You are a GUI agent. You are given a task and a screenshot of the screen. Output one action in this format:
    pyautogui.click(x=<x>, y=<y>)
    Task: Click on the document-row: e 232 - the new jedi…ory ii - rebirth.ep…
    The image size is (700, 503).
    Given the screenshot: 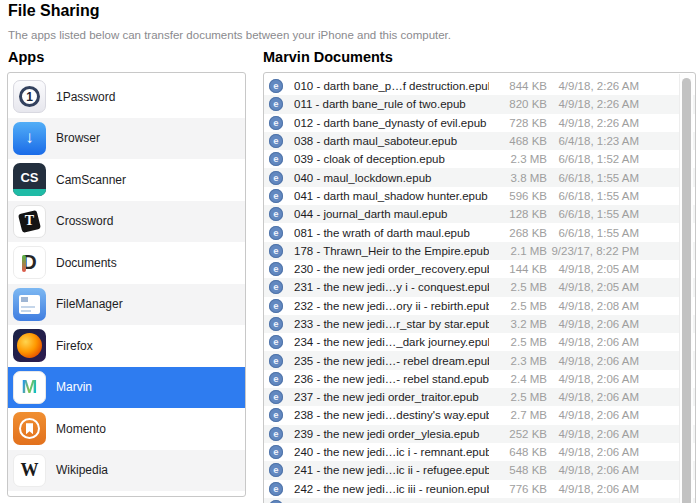 What is the action you would take?
    pyautogui.click(x=480, y=306)
    